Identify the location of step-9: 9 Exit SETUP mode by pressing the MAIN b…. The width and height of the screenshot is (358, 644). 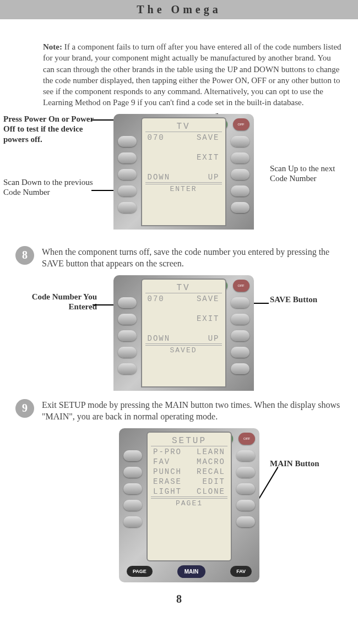
(179, 411).